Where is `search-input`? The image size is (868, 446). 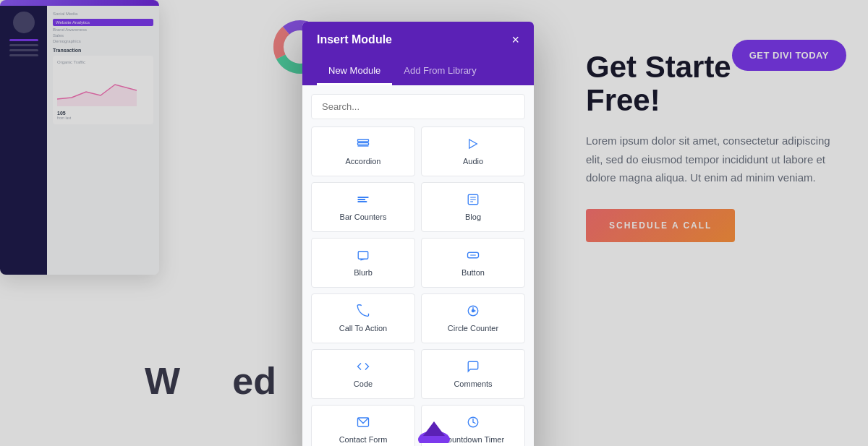
search-input is located at coordinates (418, 107).